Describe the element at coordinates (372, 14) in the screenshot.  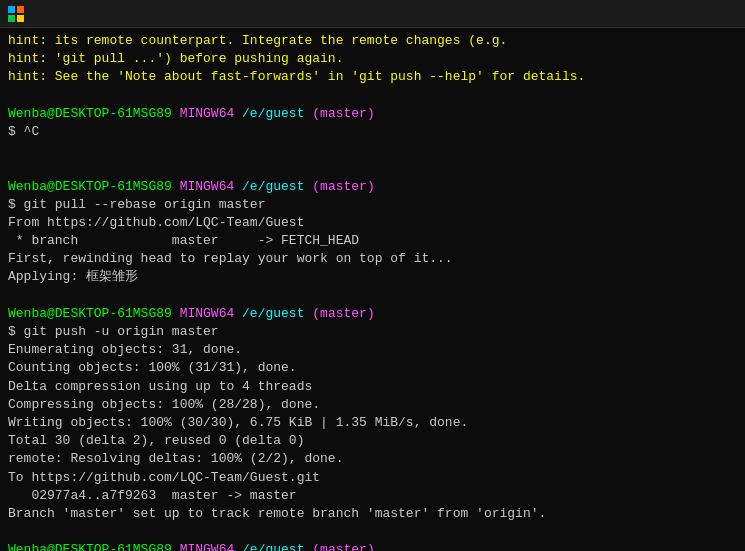
I see `title-bar` at that location.